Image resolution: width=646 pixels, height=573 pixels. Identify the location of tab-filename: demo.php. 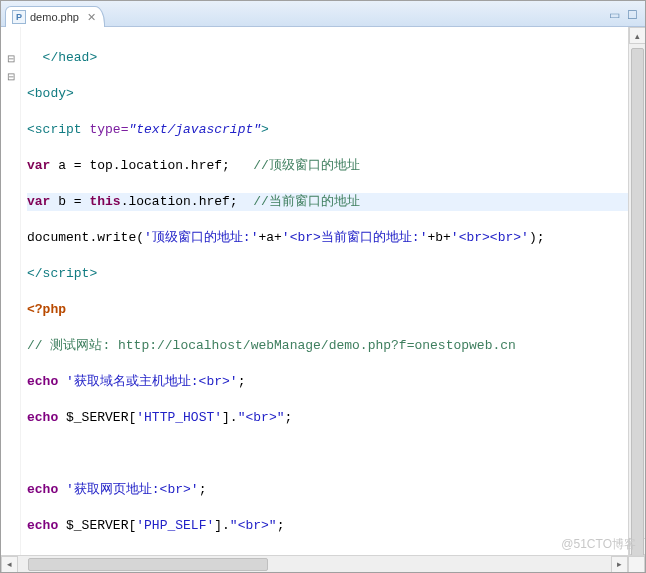
(54, 17).